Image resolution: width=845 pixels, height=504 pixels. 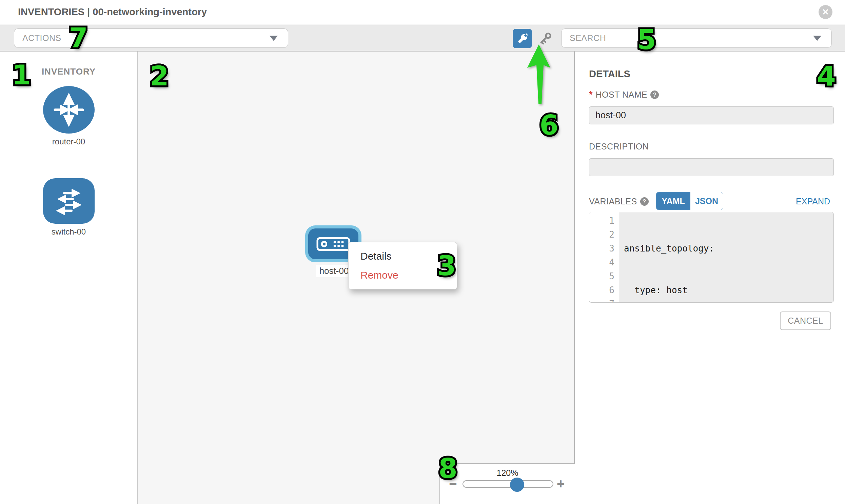 I want to click on annotation-2: 2, so click(x=159, y=76).